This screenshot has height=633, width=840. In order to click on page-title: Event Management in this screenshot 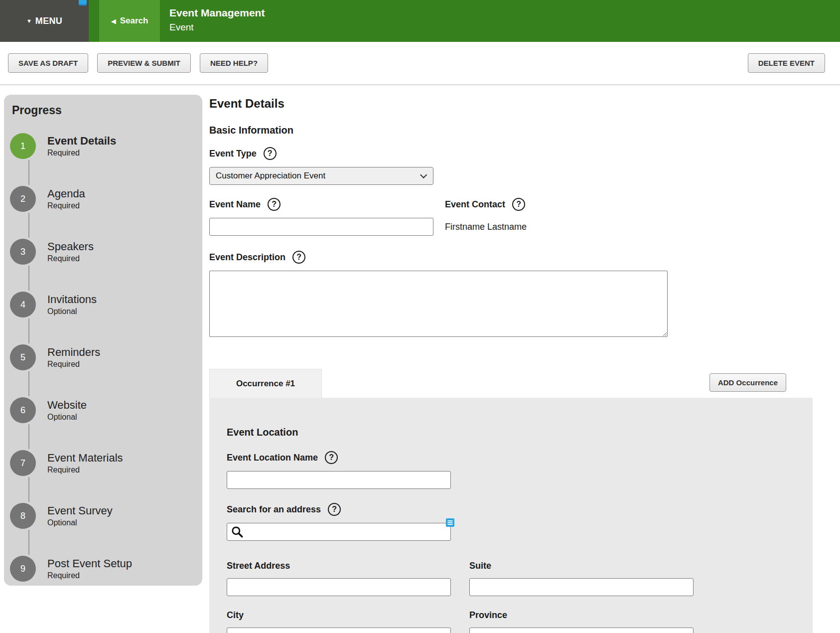, I will do `click(217, 13)`.